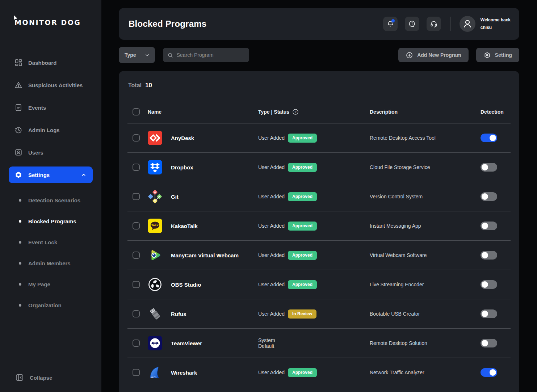 The width and height of the screenshot is (537, 392). I want to click on page-header: Blocked Programs, so click(319, 24).